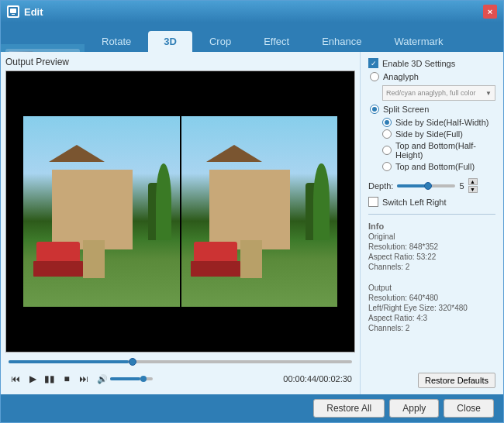 Image resolution: width=504 pixels, height=423 pixels. I want to click on stop-button: ■, so click(67, 379).